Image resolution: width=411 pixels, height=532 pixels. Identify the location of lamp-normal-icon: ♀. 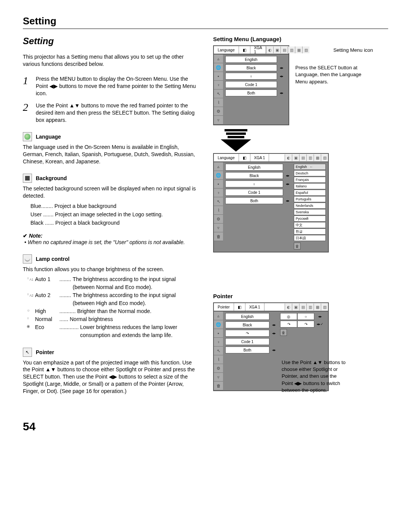
(31, 318).